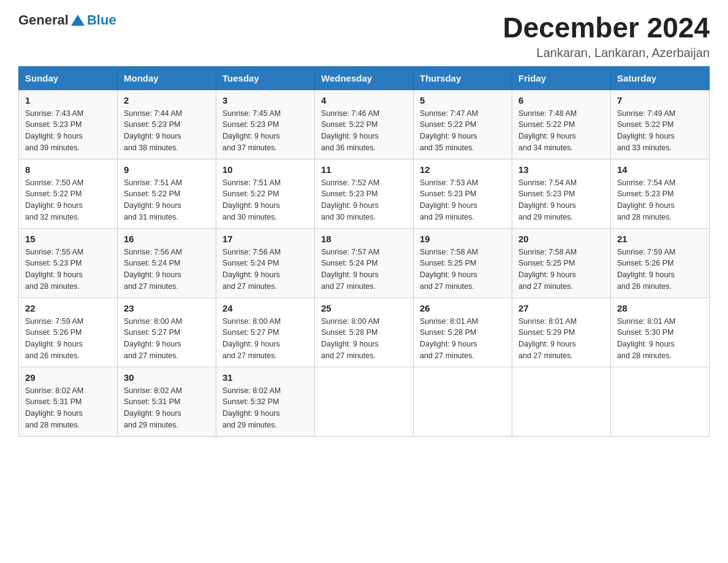 This screenshot has height=563, width=728. What do you see at coordinates (561, 78) in the screenshot?
I see `col-friday: Friday` at bounding box center [561, 78].